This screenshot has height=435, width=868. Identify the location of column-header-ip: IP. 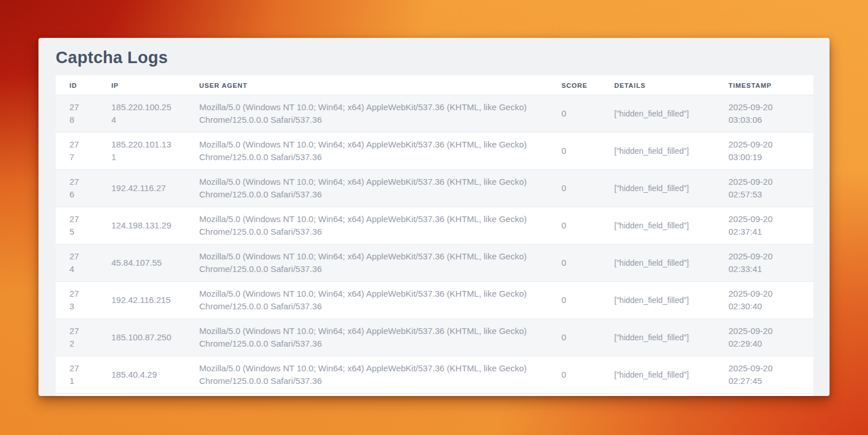
(141, 85).